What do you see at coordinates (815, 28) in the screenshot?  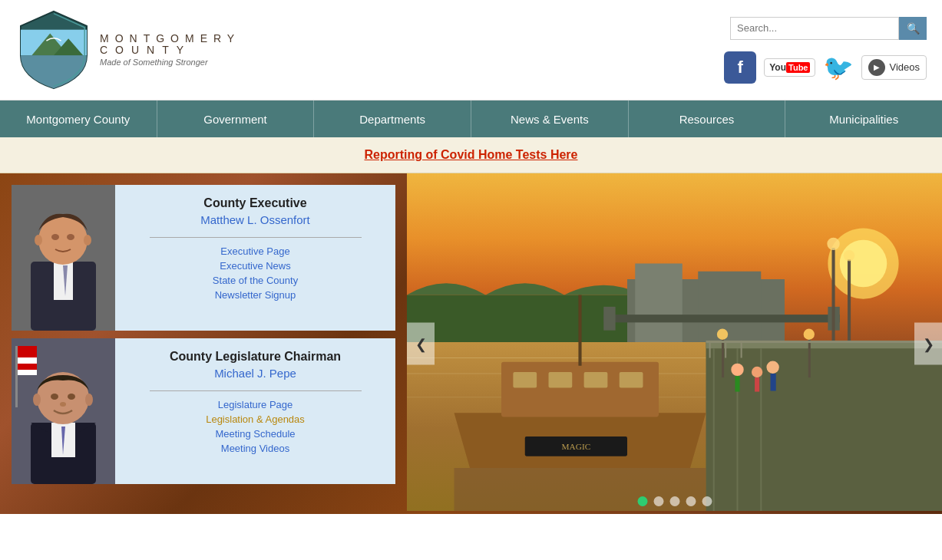 I see `search-input` at bounding box center [815, 28].